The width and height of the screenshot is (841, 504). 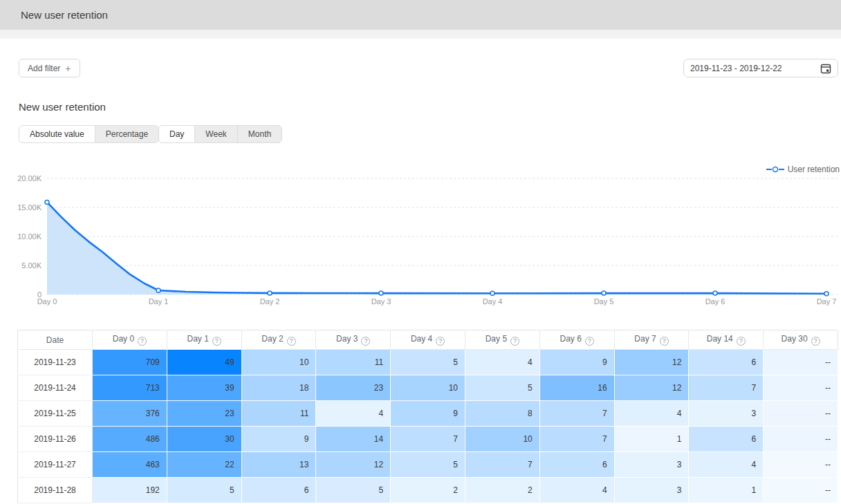 I want to click on table-row: 2019-11-2648630914710716--, so click(x=428, y=440).